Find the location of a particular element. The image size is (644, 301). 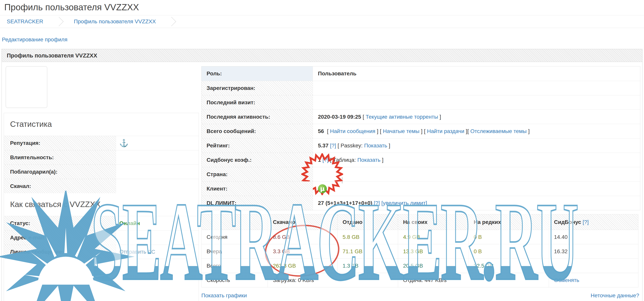

panel-heading: Профиль пользователя VVZZXX is located at coordinates (322, 56).